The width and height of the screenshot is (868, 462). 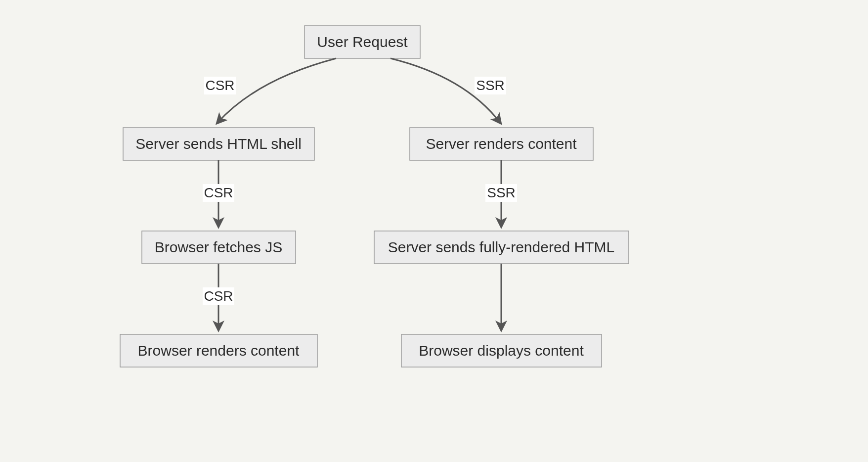 I want to click on node-csr-render-label: Browser renders content, so click(x=218, y=350).